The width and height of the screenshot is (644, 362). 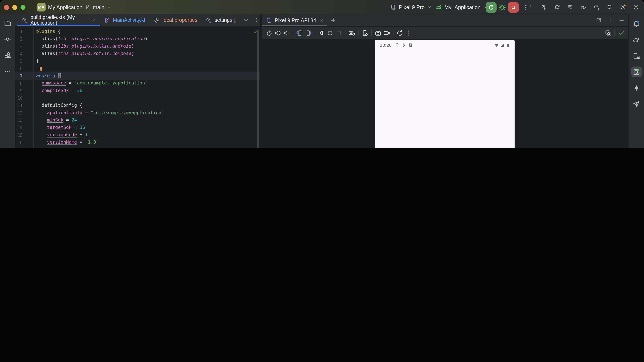 I want to click on editor-scrollbar, so click(x=258, y=89).